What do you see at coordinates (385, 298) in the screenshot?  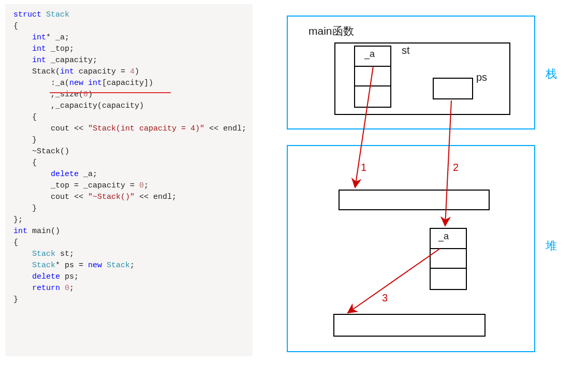 I see `arrow-3-label: 3` at bounding box center [385, 298].